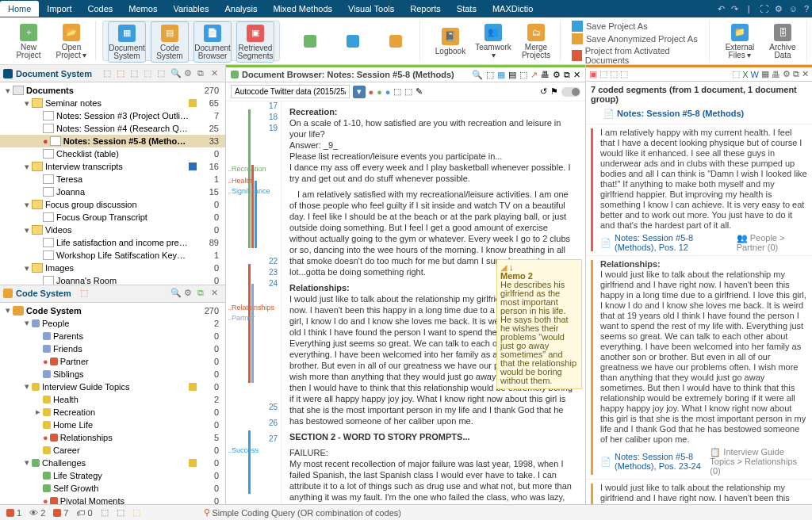  What do you see at coordinates (539, 324) in the screenshot?
I see `memo-popup: ◢↓ Memo 2 He describes his girlfriend as…` at bounding box center [539, 324].